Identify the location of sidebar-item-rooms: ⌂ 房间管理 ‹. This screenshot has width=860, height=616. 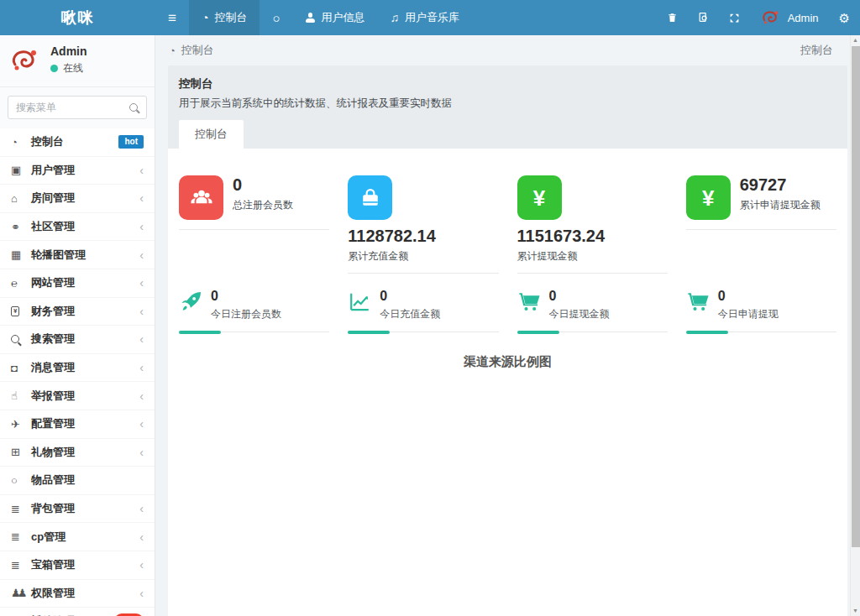
(77, 199).